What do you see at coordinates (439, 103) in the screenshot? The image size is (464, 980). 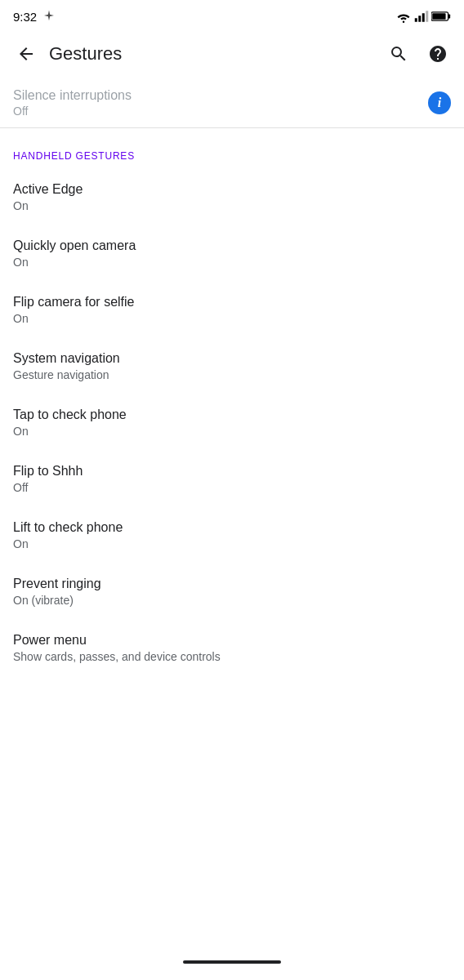 I see `info-button: i` at bounding box center [439, 103].